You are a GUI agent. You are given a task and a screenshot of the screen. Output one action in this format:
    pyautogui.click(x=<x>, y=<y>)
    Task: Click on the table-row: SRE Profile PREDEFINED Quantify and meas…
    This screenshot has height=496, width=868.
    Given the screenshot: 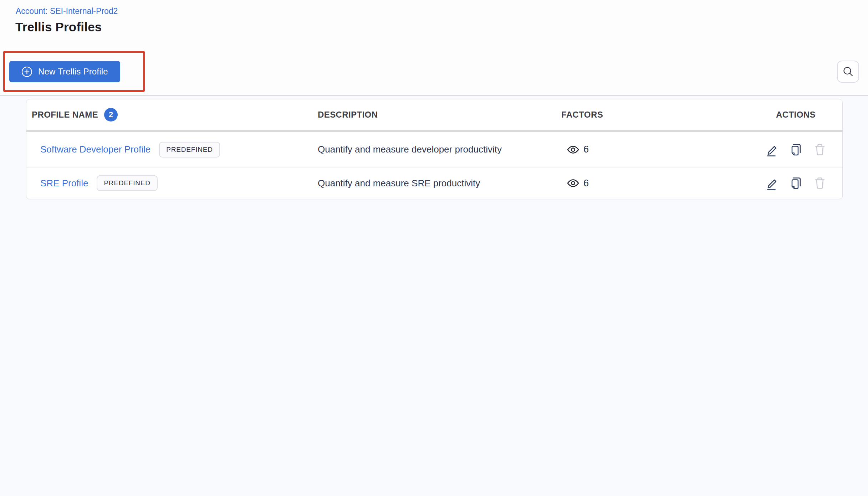 What is the action you would take?
    pyautogui.click(x=434, y=183)
    